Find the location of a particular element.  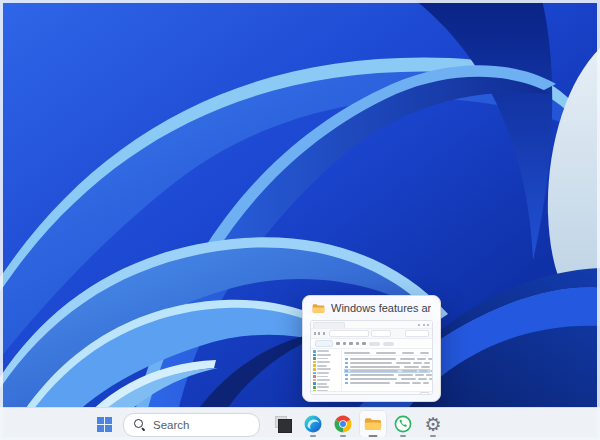

app-window-button is located at coordinates (283, 424).